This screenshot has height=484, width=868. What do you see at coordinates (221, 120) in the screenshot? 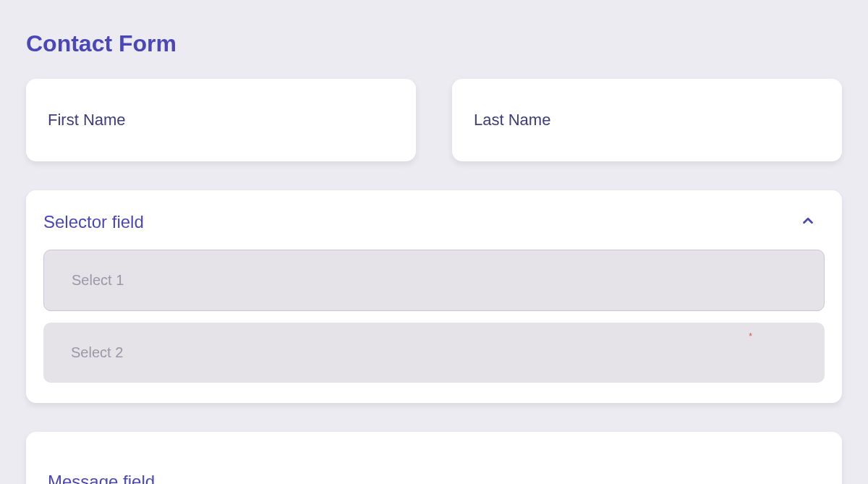
I see `first-name-label: First Name` at bounding box center [221, 120].